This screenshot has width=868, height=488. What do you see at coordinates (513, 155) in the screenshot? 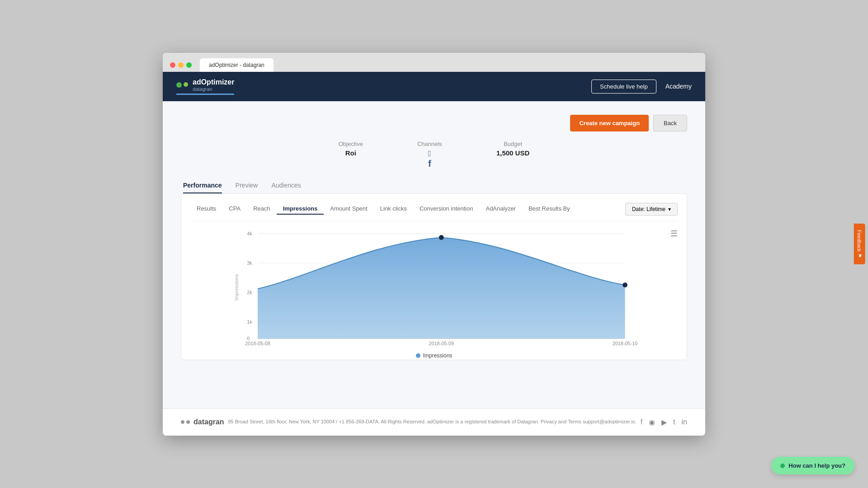
I see `budget-info: Budget 1,500 USD` at bounding box center [513, 155].